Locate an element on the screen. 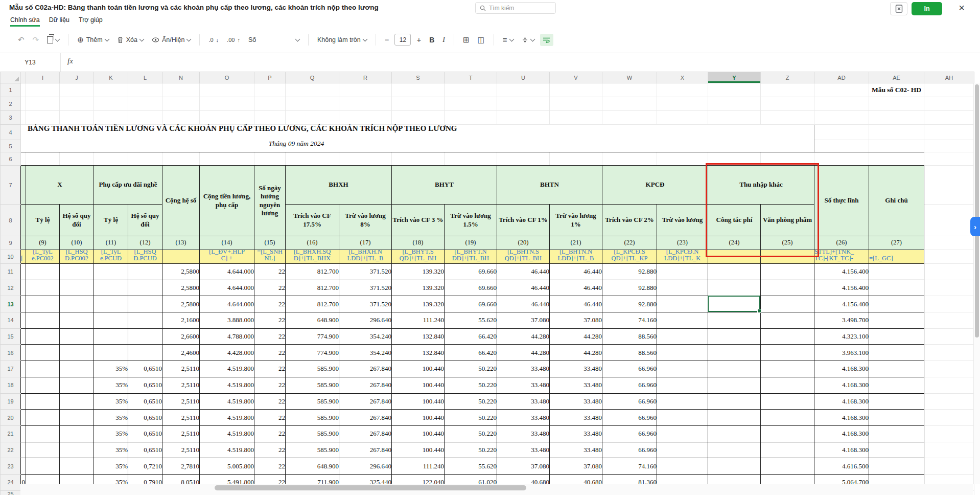 This screenshot has width=980, height=495. row-header-19: 19 is located at coordinates (11, 401).